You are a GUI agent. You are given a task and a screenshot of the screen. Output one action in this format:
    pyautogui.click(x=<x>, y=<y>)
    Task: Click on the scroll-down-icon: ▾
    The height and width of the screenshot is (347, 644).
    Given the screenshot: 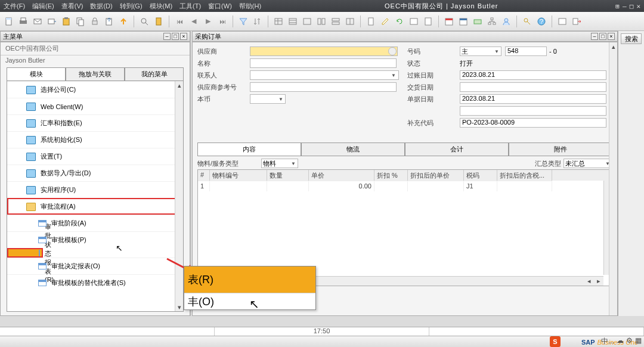 What is the action you would take?
    pyautogui.click(x=179, y=307)
    